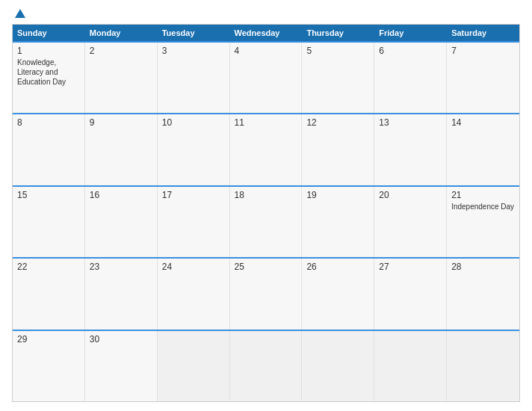  I want to click on calendar-day-cell: 23, so click(121, 294).